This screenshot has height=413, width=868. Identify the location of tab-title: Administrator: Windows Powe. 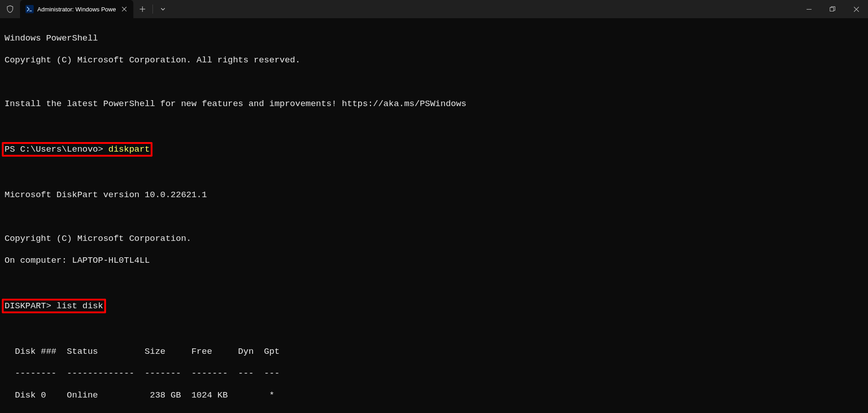
(76, 9).